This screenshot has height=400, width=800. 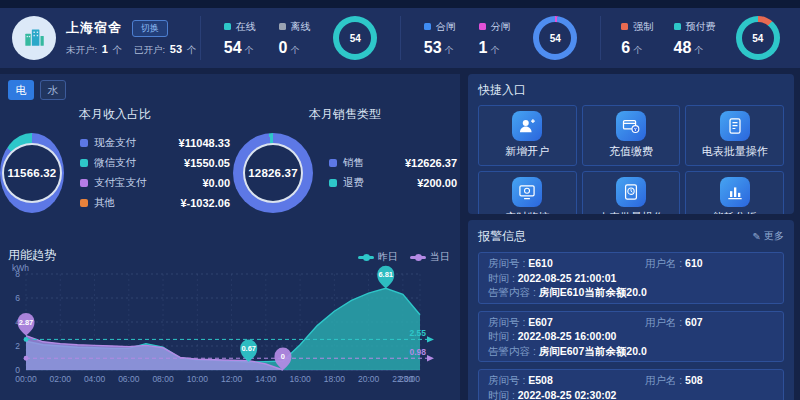 What do you see at coordinates (115, 143) in the screenshot?
I see `legend-label: 现金支付` at bounding box center [115, 143].